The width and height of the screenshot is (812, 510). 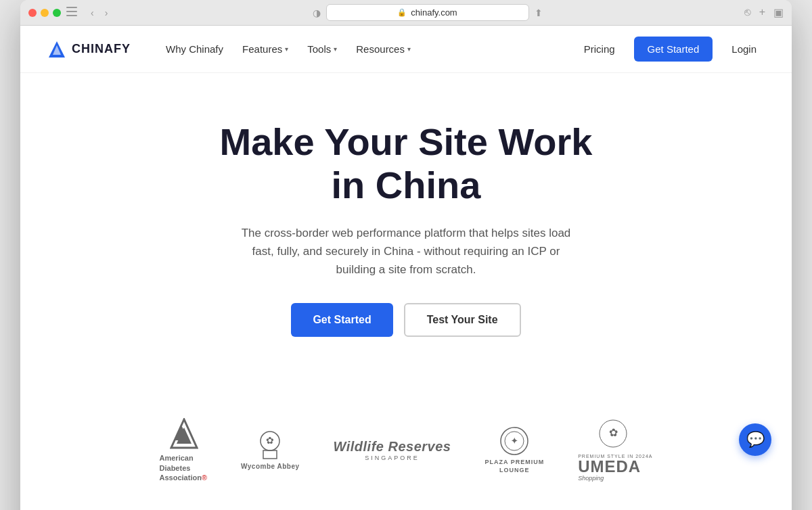 What do you see at coordinates (674, 49) in the screenshot?
I see `get-started-nav-button: Get Started` at bounding box center [674, 49].